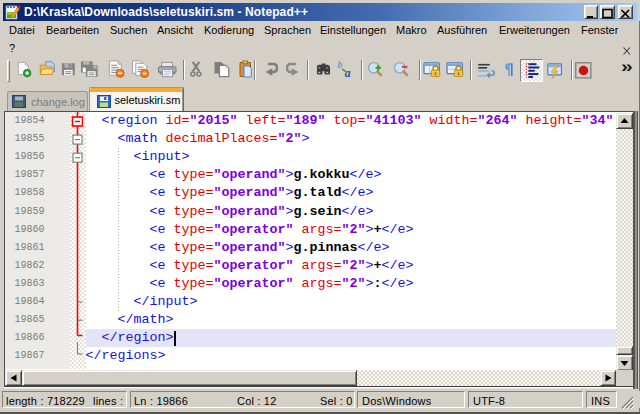 The height and width of the screenshot is (414, 640). What do you see at coordinates (348, 73) in the screenshot?
I see `svg-text: a` at bounding box center [348, 73].